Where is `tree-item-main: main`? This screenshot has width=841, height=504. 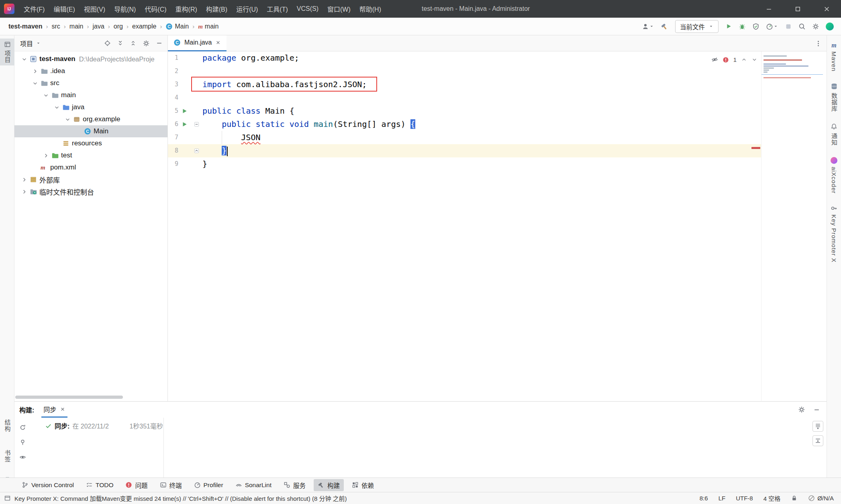 tree-item-main: main is located at coordinates (91, 95).